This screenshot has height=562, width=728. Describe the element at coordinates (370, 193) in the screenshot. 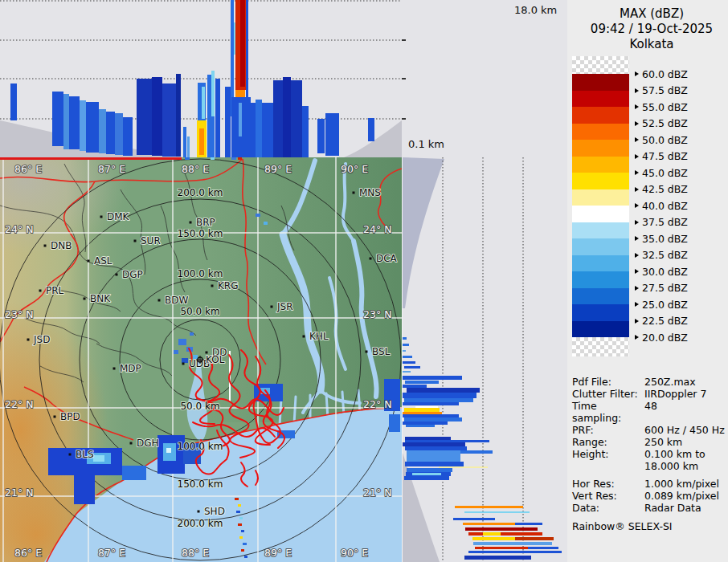

I see `station-label: MNS` at that location.